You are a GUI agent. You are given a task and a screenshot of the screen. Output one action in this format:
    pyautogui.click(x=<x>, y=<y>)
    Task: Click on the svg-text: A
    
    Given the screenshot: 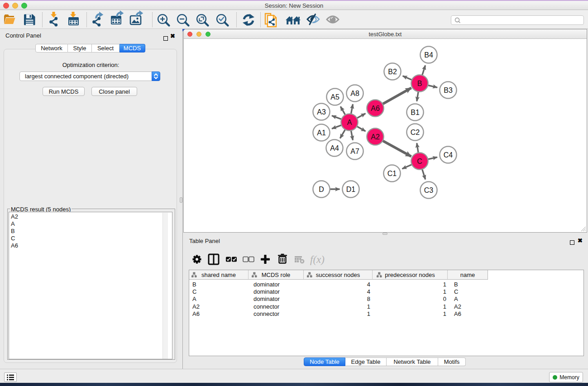 What is the action you would take?
    pyautogui.click(x=349, y=122)
    